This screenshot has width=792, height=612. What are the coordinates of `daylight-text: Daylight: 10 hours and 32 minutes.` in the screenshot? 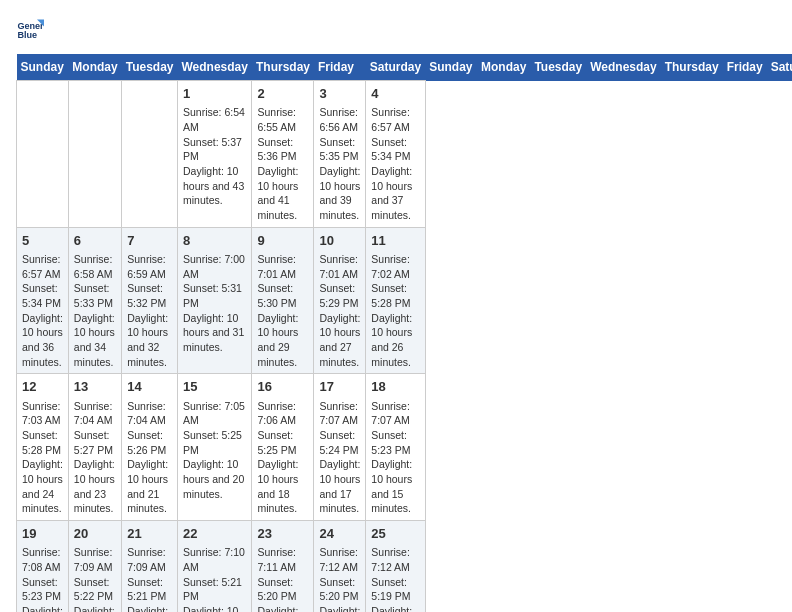 It's located at (150, 340).